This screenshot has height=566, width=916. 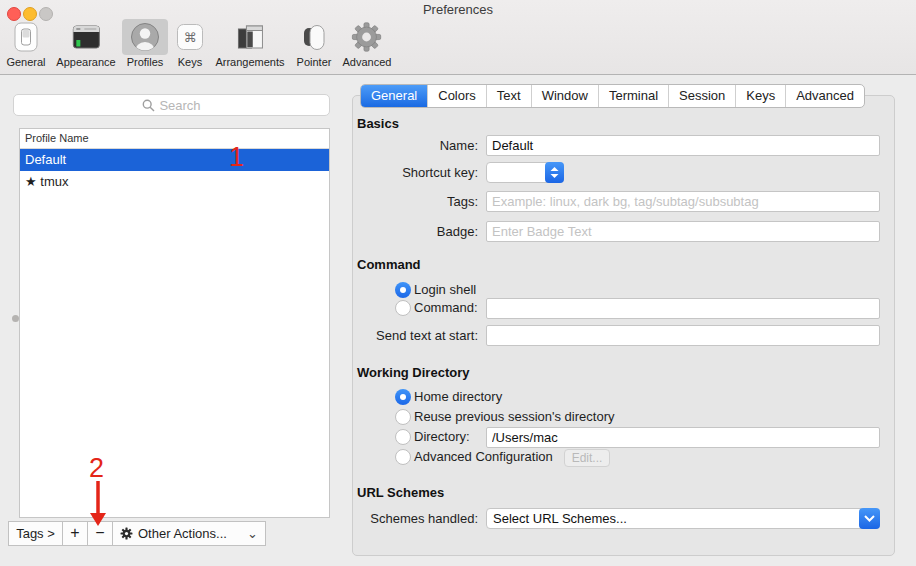 What do you see at coordinates (760, 96) in the screenshot?
I see `tab-keys: Keys` at bounding box center [760, 96].